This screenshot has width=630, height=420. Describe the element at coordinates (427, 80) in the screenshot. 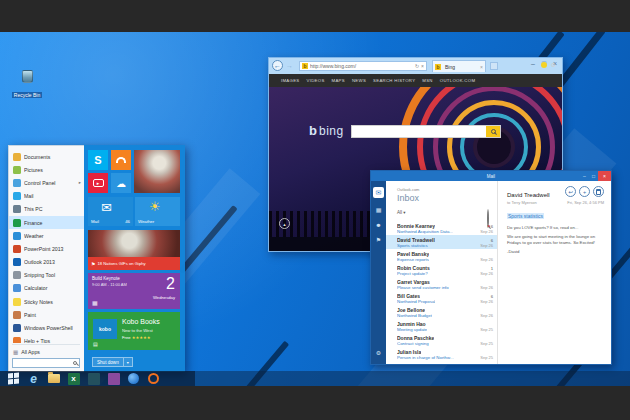

I see `bing-nav-item: MSN` at that location.